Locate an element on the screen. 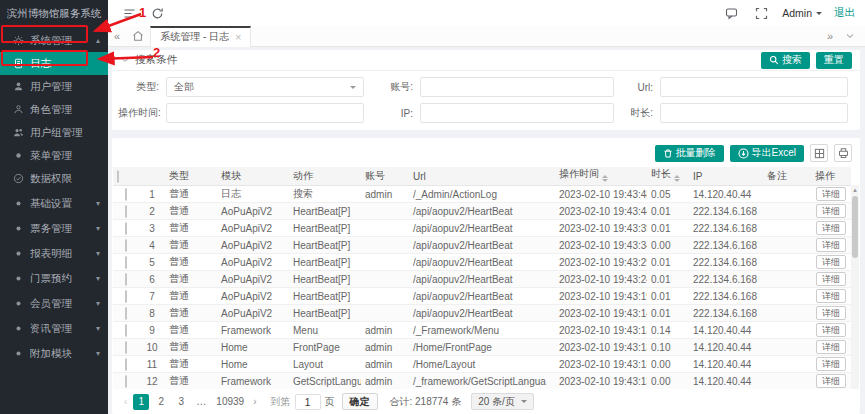  sidebar-item: 系统管理▴ is located at coordinates (54, 40).